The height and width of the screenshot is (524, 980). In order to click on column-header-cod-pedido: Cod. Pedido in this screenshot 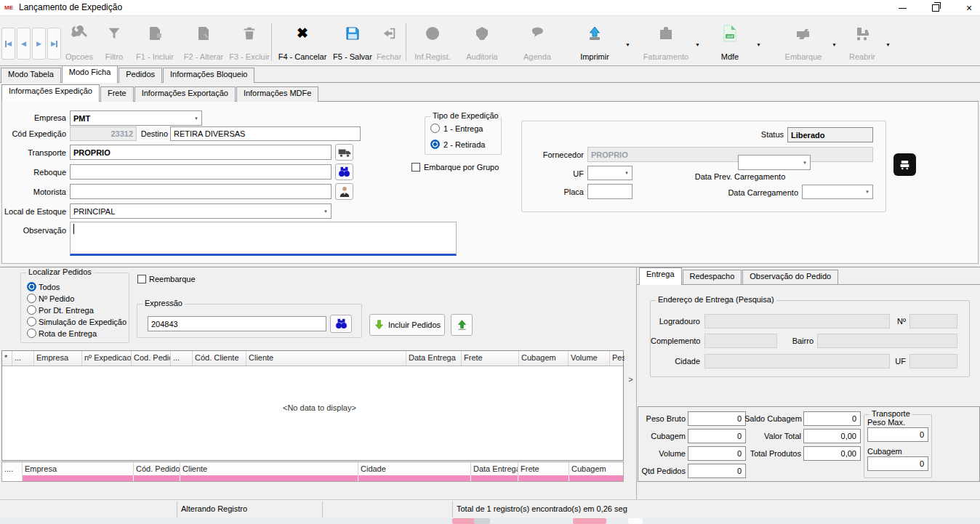, I will do `click(151, 358)`.